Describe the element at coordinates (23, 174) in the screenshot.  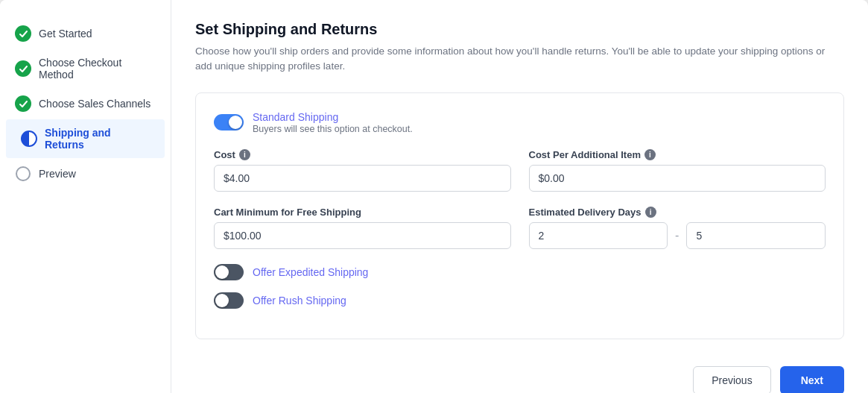
I see `inactive-icon-preview` at that location.